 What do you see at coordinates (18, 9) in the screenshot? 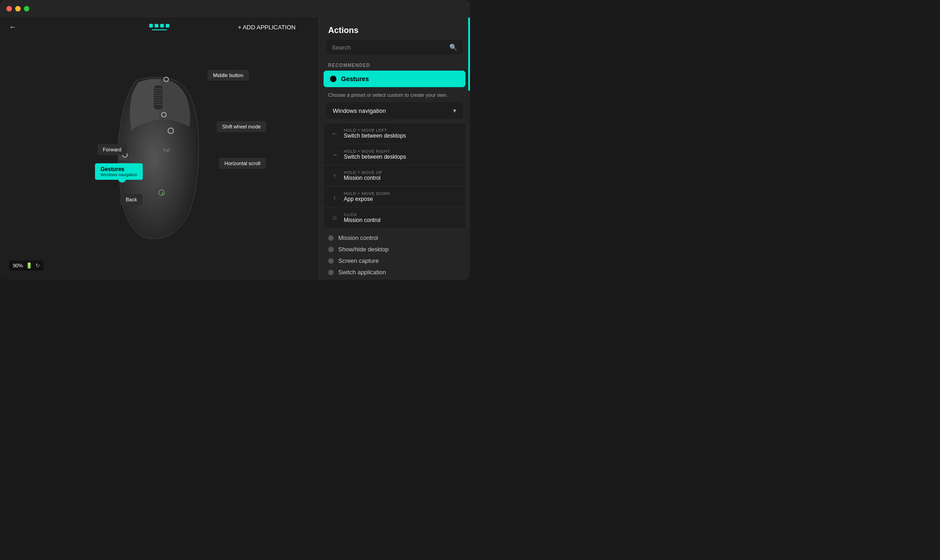
I see `minimize-button` at bounding box center [18, 9].